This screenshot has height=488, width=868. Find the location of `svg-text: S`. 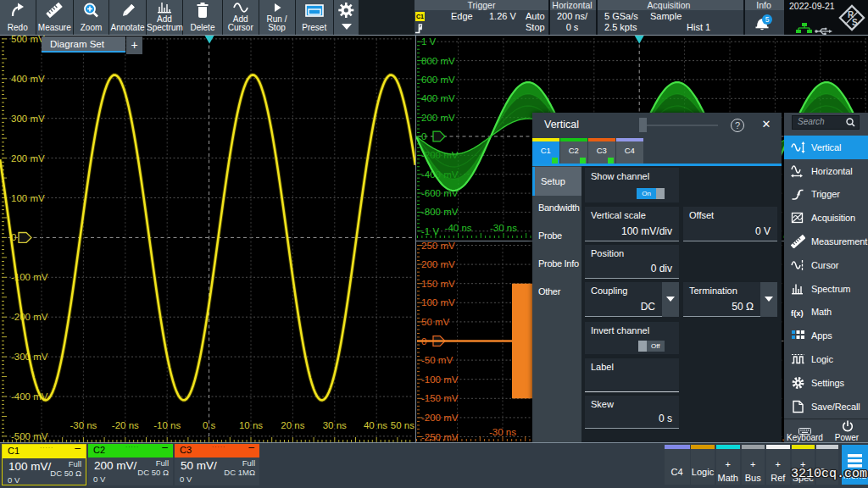

svg-text: S is located at coordinates (854, 22).